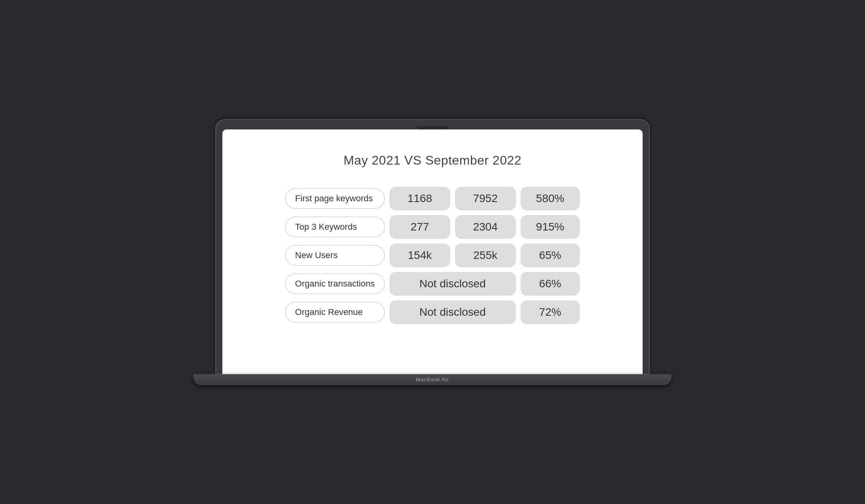 The width and height of the screenshot is (865, 504). I want to click on laptop-brand-label: MacBook Air, so click(432, 380).